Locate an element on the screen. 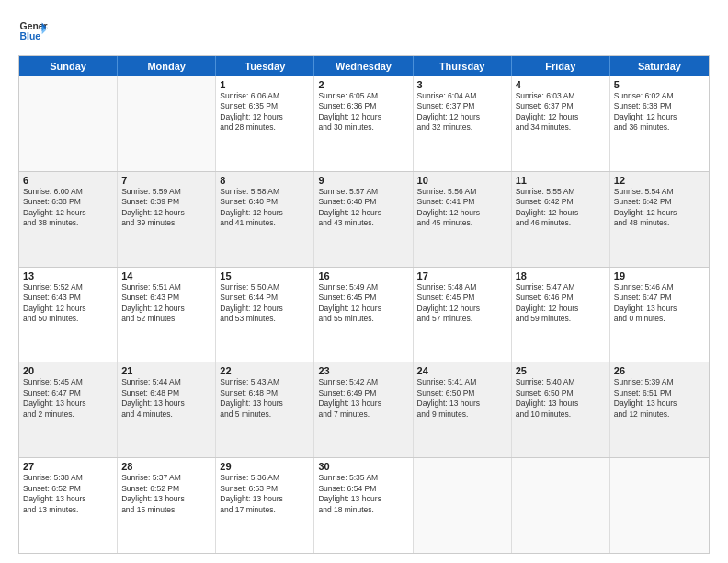  calendar-cell: 9Sunrise: 5:57 AM Sunset: 6:40 PM Daylig… is located at coordinates (364, 219).